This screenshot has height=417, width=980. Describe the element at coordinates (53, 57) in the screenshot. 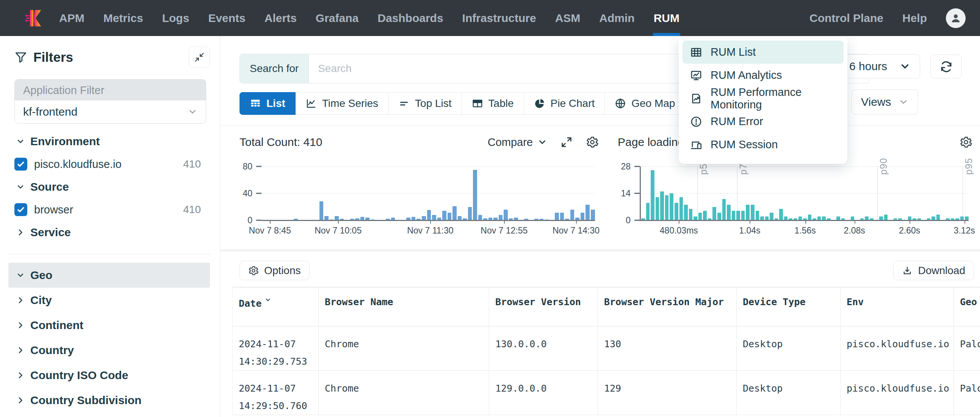

I see `sidebar-title: Filters` at that location.